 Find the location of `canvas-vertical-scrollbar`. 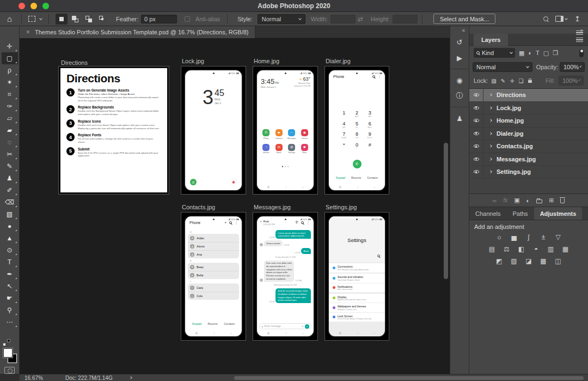

canvas-vertical-scrollbar is located at coordinates (446, 211).